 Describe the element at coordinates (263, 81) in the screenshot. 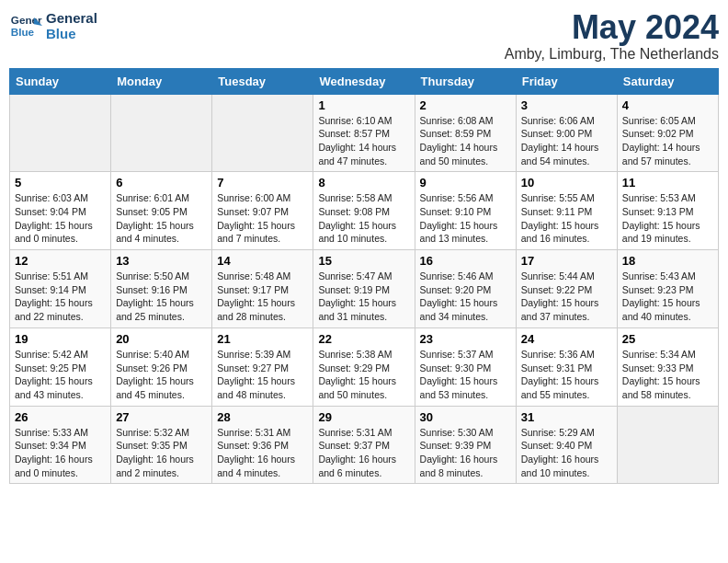

I see `header-day-tuesday: Tuesday` at that location.